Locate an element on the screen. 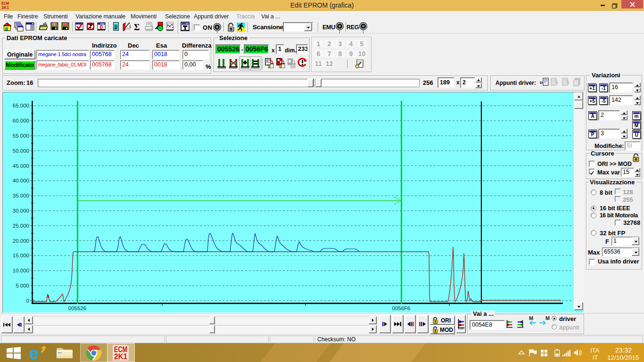  svg-text: 2K1 is located at coordinates (121, 356).